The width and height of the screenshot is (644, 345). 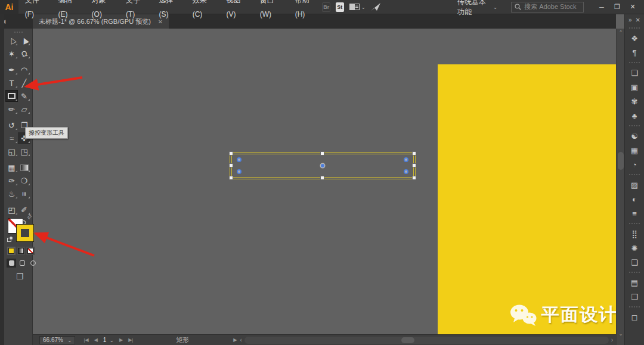 I want to click on width-tool: ≈, so click(x=12, y=138).